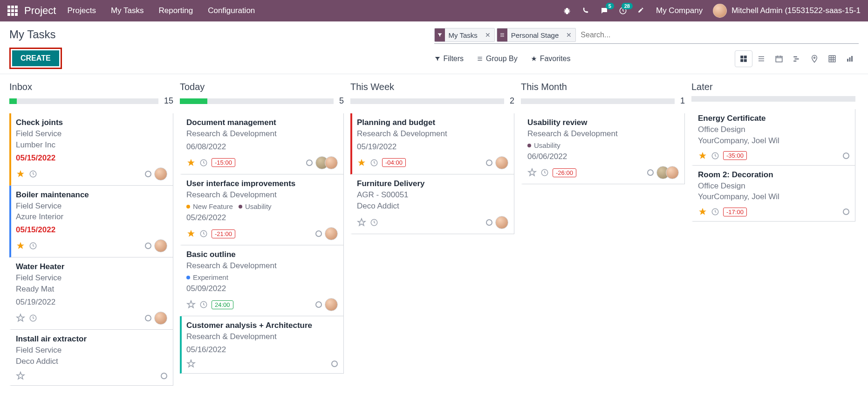 The image size is (868, 410). What do you see at coordinates (832, 59) in the screenshot?
I see `pivot-view-button` at bounding box center [832, 59].